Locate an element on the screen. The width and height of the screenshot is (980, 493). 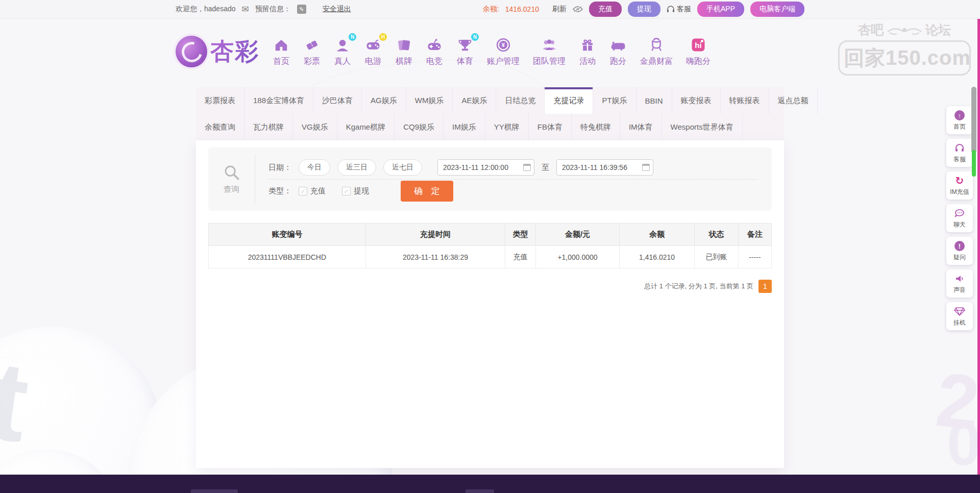
main-nav: 首页 彩票 N 真人 H 电游 棋牌 电竞 N is located at coordinates (492, 52).